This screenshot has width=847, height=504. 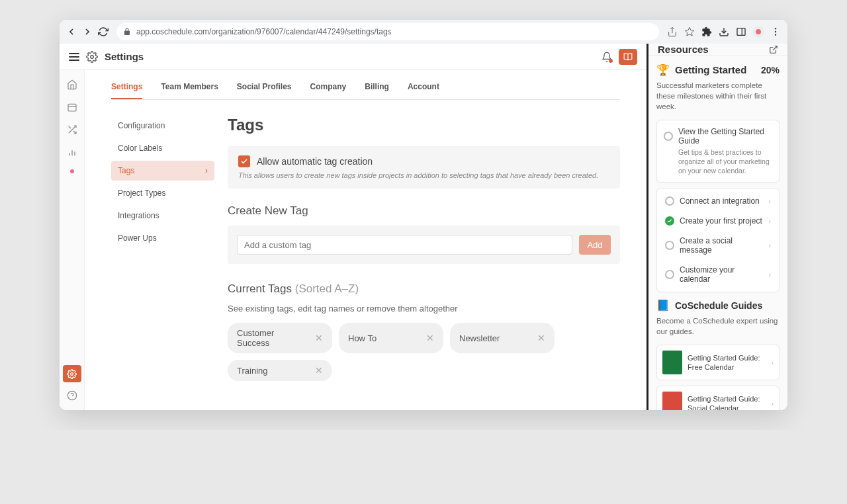 What do you see at coordinates (72, 396) in the screenshot?
I see `help-icon` at bounding box center [72, 396].